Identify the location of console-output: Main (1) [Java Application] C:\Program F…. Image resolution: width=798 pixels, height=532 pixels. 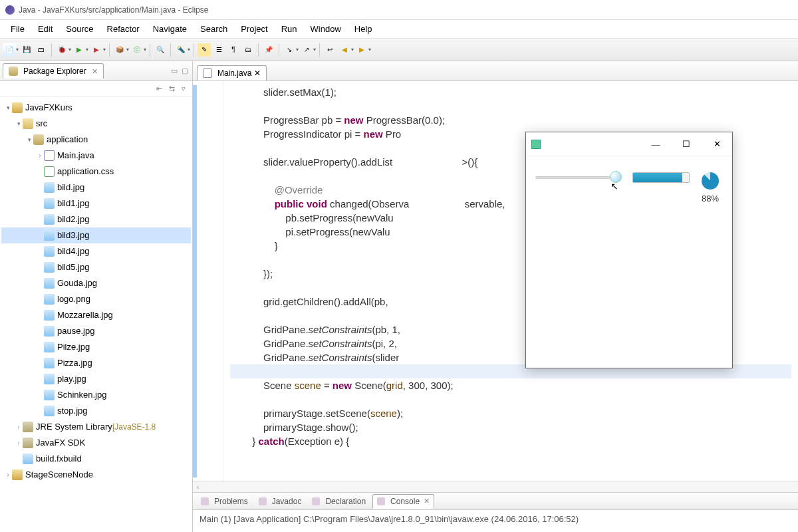
(495, 519).